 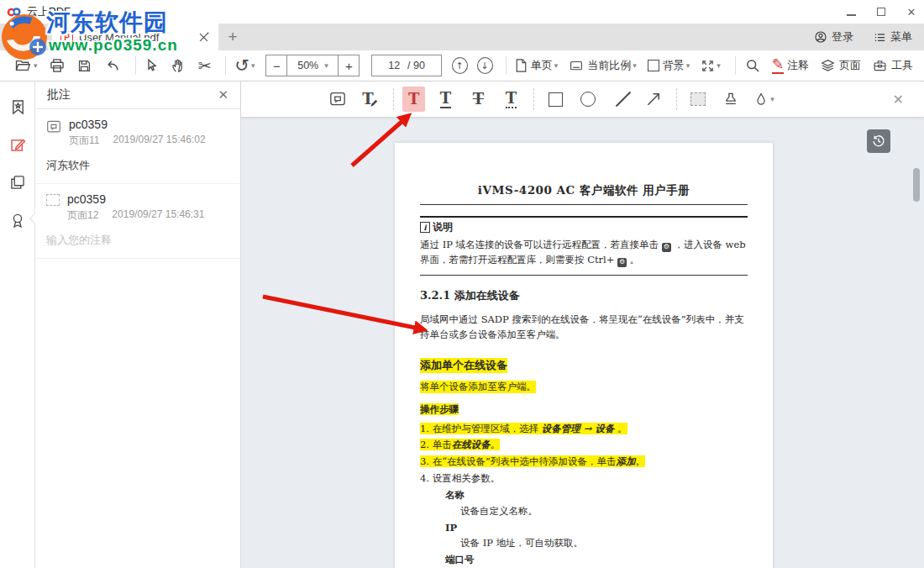 I want to click on strikethrough-text-tool: T, so click(x=478, y=99).